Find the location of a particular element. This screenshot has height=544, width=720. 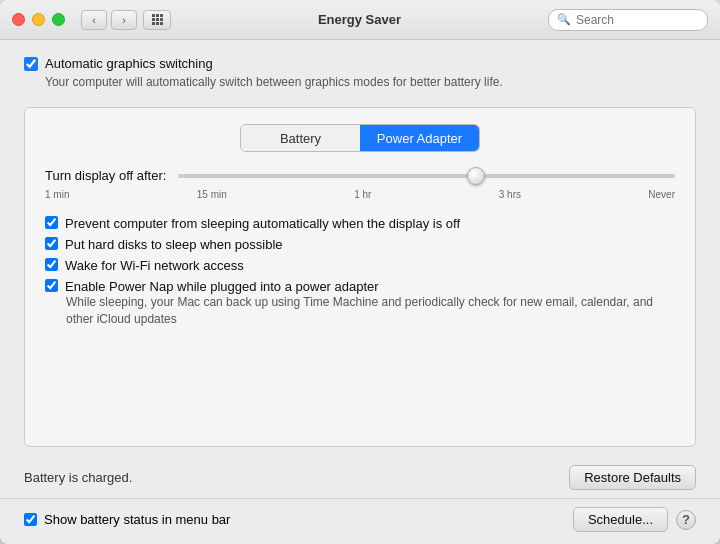

option-power-nap: Enable Power Nap while plugged into a po… is located at coordinates (360, 304).